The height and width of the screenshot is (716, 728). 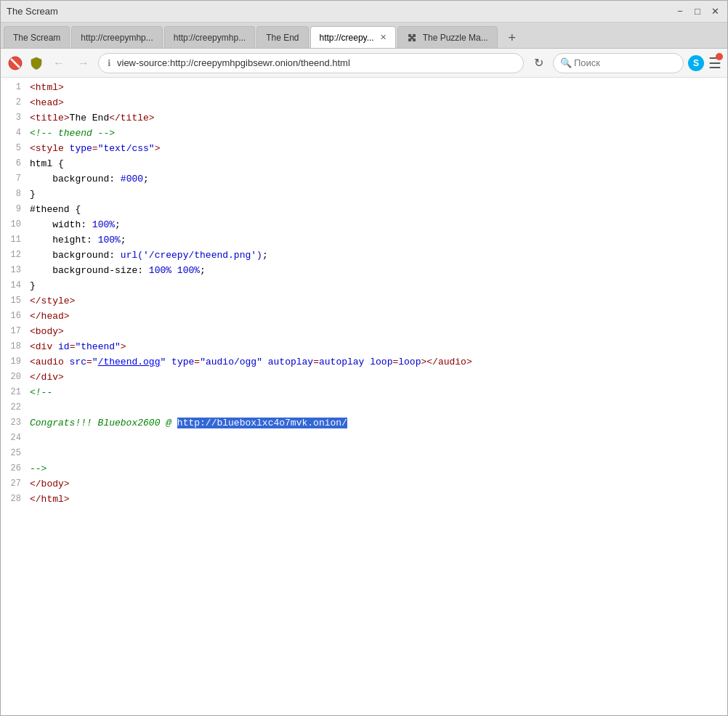 I want to click on tab-the-end: The End, so click(x=282, y=37).